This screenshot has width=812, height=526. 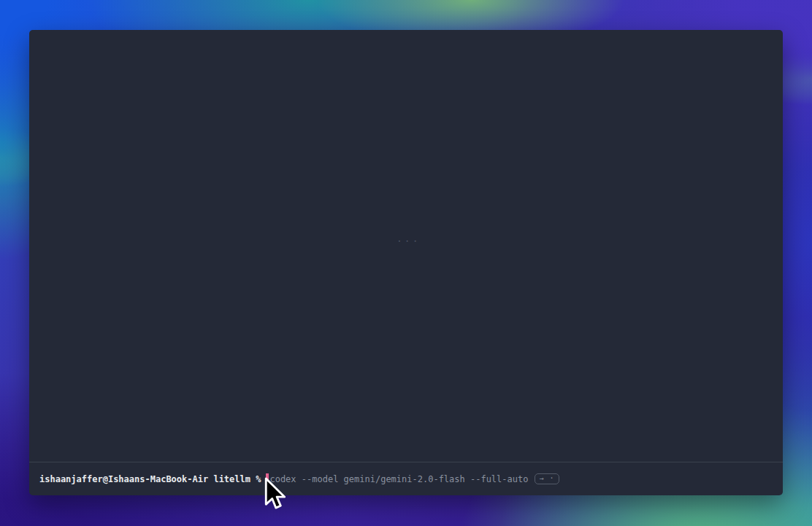 I want to click on autosuggestion-command: codex --model gemini/gemini-2.0-flash --…, so click(x=399, y=479).